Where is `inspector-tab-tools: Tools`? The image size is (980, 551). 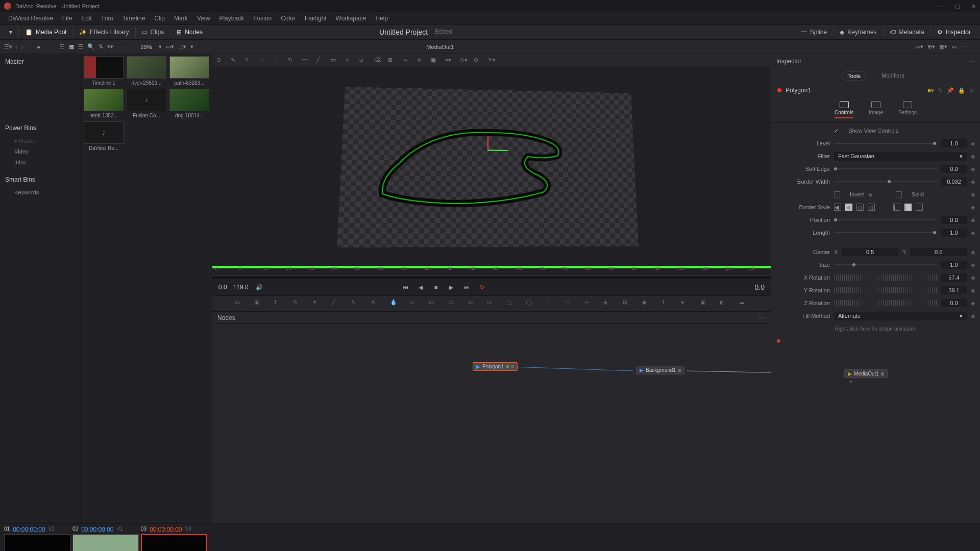
inspector-tab-tools: Tools is located at coordinates (854, 76).